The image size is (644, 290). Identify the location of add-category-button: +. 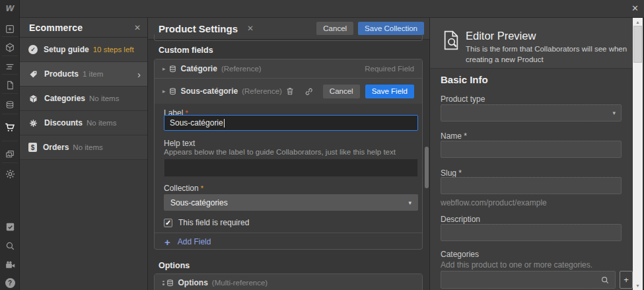
(626, 280).